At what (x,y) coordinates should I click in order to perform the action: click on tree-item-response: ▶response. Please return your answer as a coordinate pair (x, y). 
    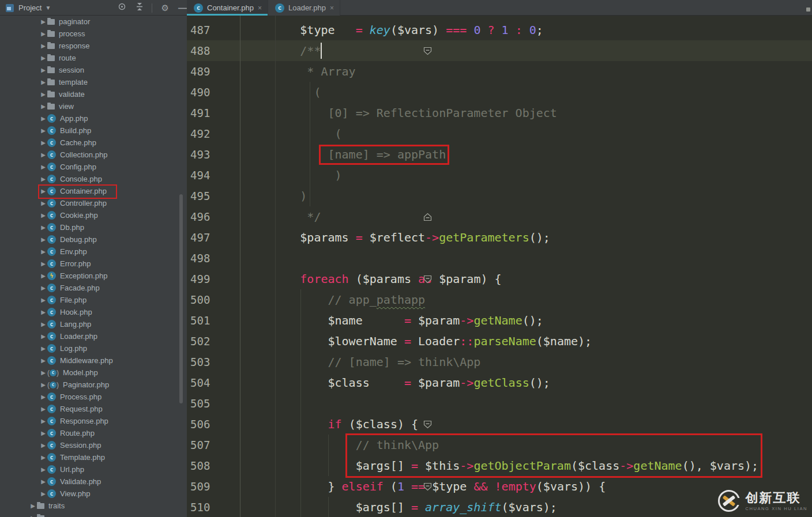
    Looking at the image, I should click on (93, 46).